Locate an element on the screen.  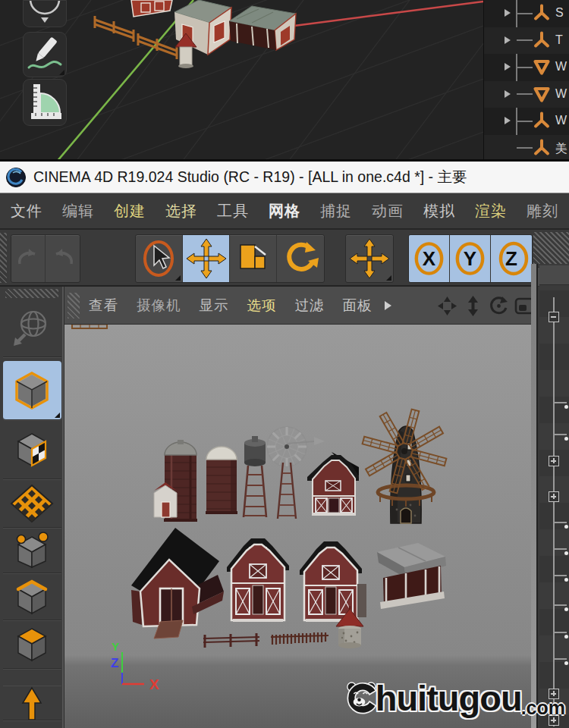
menu-item-选择: 选择 is located at coordinates (181, 211).